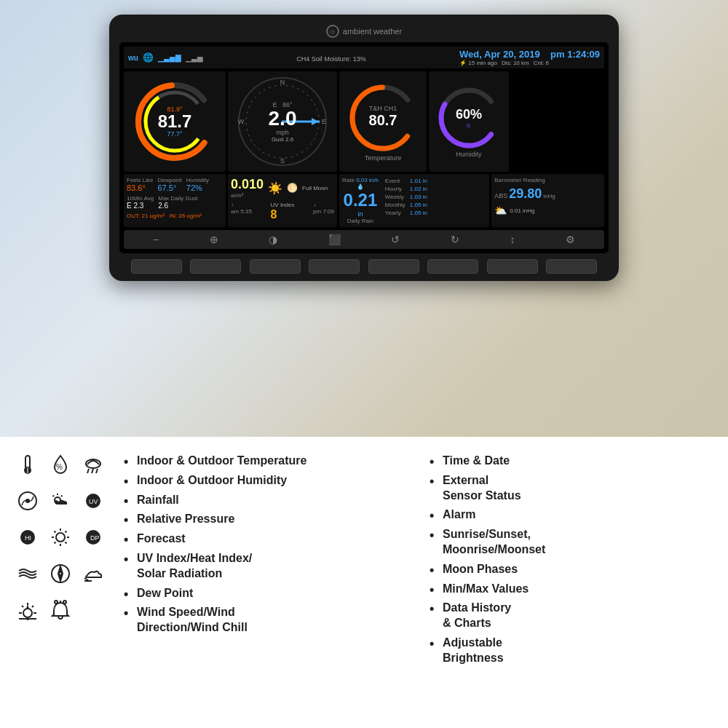 The image size is (728, 728). Describe the element at coordinates (93, 574) in the screenshot. I see `wind-cloud-icon` at that location.